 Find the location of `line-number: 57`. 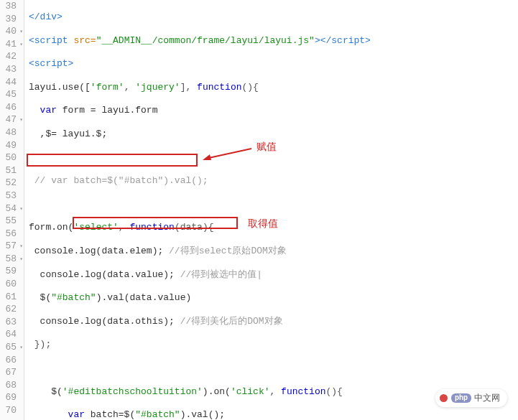

line-number: 57 is located at coordinates (9, 246).